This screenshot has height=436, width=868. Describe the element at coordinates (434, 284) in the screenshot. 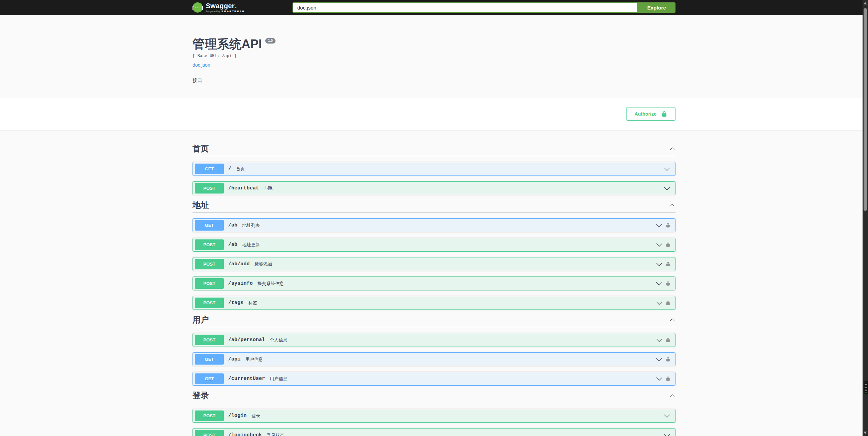

I see `operation-row: POST /sysinfo 提交系统信息` at that location.